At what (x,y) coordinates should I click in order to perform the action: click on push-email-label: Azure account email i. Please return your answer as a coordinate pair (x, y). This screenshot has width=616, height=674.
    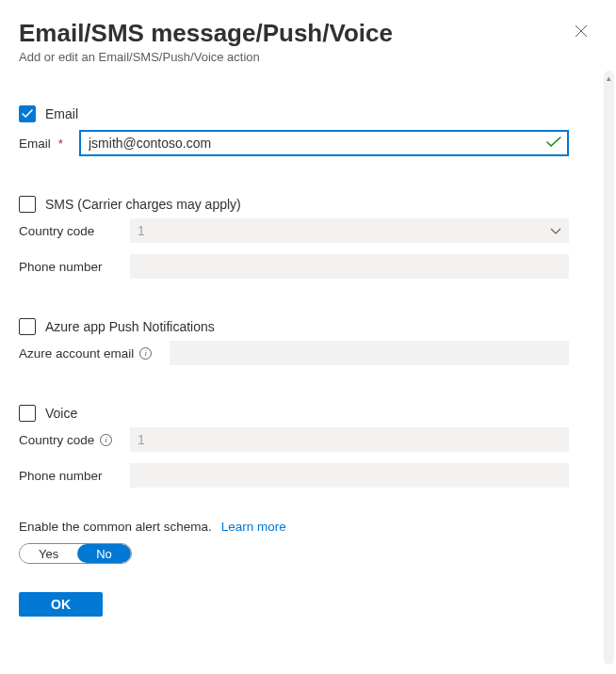
    Looking at the image, I should click on (94, 354).